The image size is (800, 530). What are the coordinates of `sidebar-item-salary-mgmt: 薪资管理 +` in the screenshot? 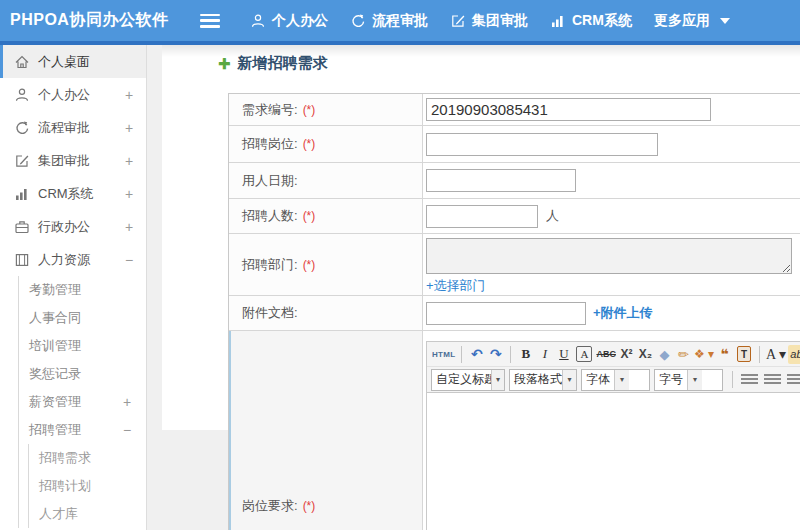 It's located at (82, 402).